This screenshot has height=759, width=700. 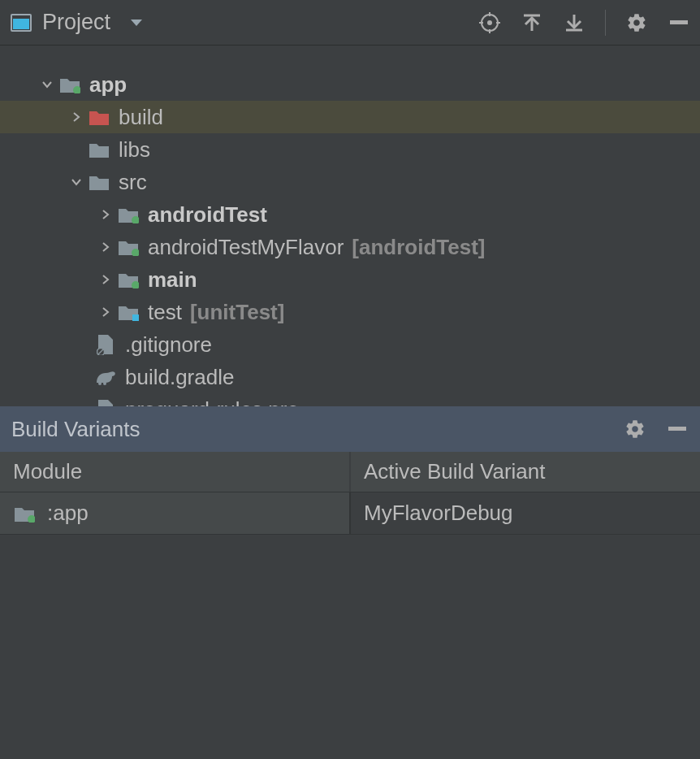 What do you see at coordinates (99, 117) in the screenshot?
I see `excluded-folder-icon` at bounding box center [99, 117].